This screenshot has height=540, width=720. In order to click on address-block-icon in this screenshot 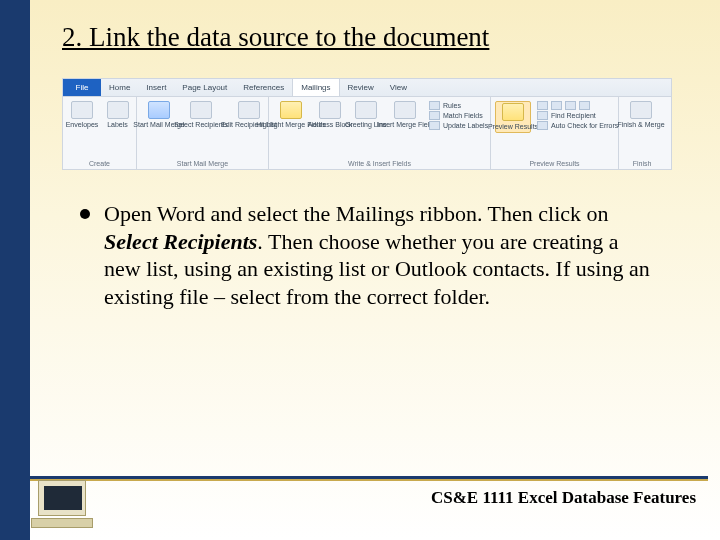, I will do `click(330, 110)`.